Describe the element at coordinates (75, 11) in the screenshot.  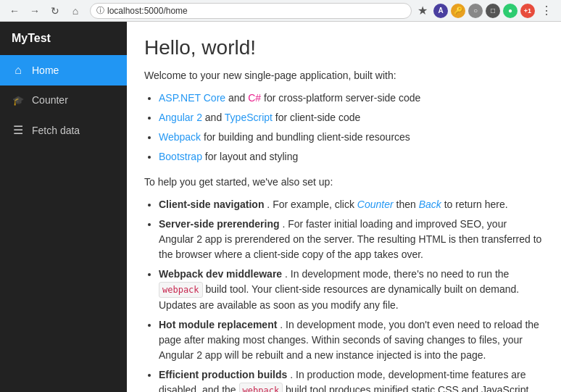
I see `home-button: ⌂` at that location.